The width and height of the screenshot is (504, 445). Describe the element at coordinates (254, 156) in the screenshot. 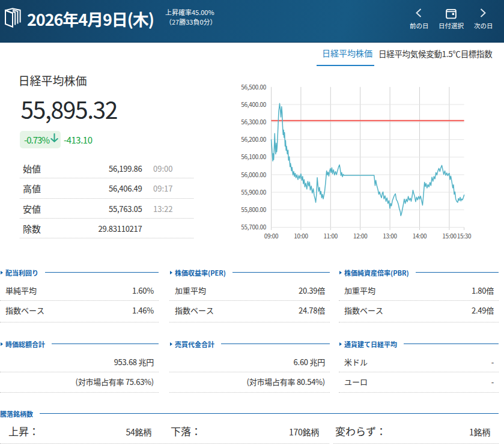

I see `svg-text: 56,100.00` at that location.